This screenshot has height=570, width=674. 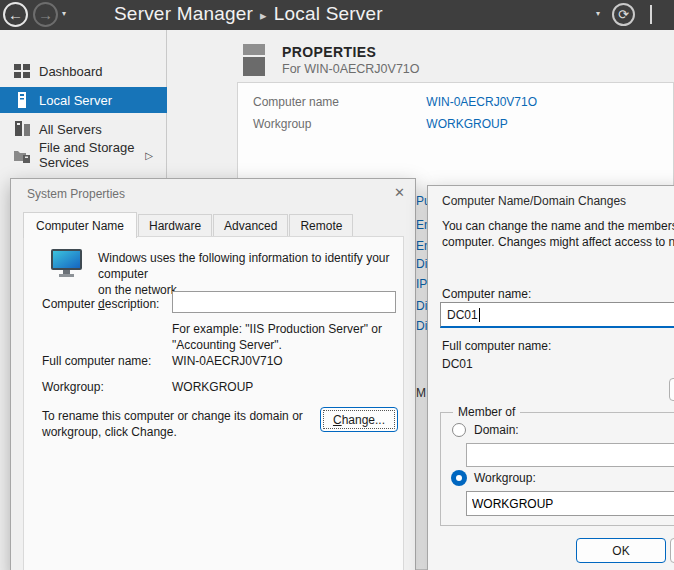 I want to click on file-storage-icon, so click(x=22, y=155).